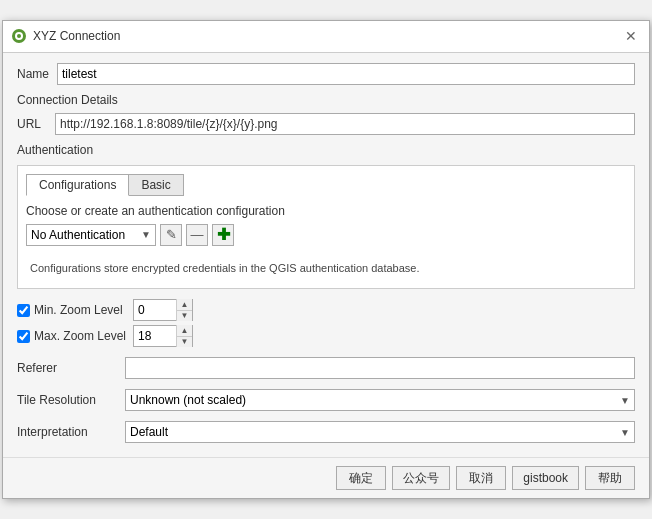  Describe the element at coordinates (66, 36) in the screenshot. I see `titlebar-left: XYZ Connection` at that location.